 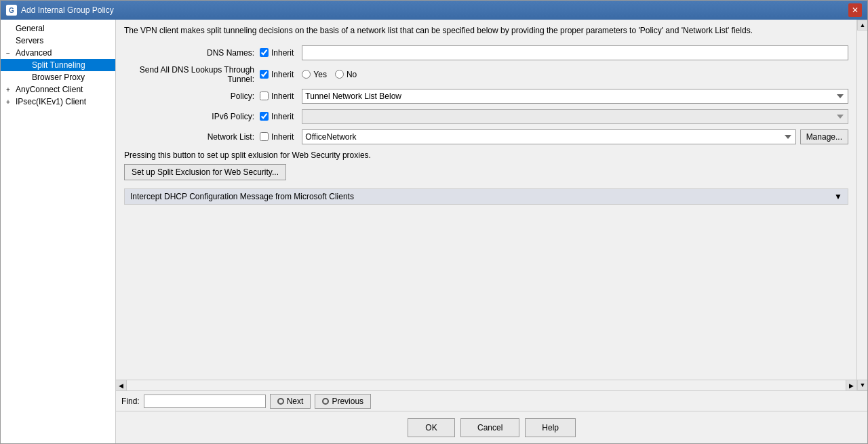 I want to click on sidebar-label-general: General, so click(x=30, y=28).